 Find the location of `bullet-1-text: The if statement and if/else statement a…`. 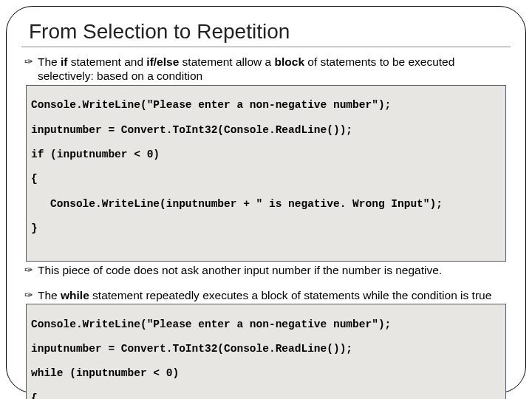

bullet-1-text: The if statement and if/else statement a… is located at coordinates (274, 69).